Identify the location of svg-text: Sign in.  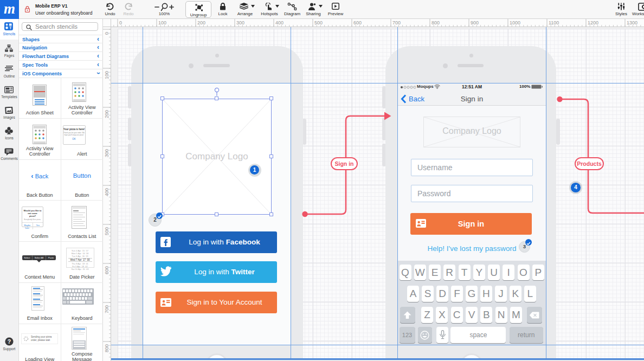
(345, 164).